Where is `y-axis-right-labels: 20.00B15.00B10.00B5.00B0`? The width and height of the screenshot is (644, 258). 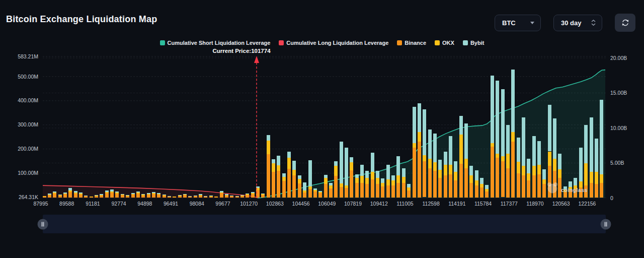
y-axis-right-labels: 20.00B15.00B10.00B5.00B0 is located at coordinates (619, 128).